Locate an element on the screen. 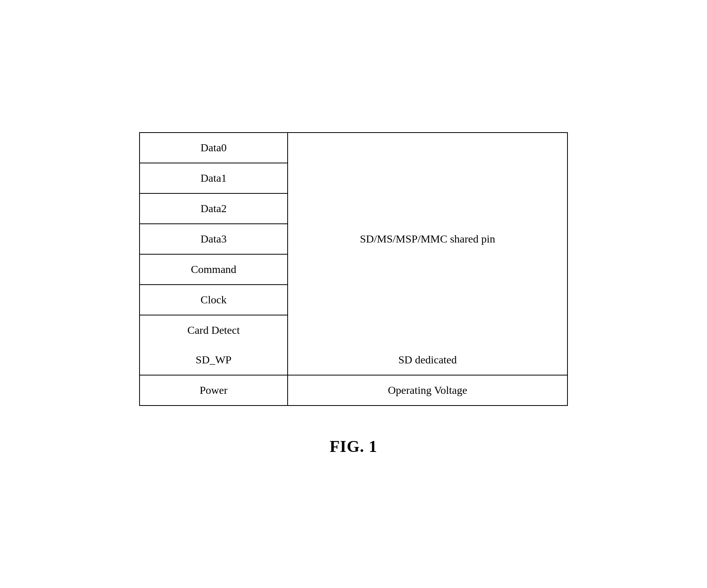 The image size is (707, 588). command-label: Command is located at coordinates (214, 269).